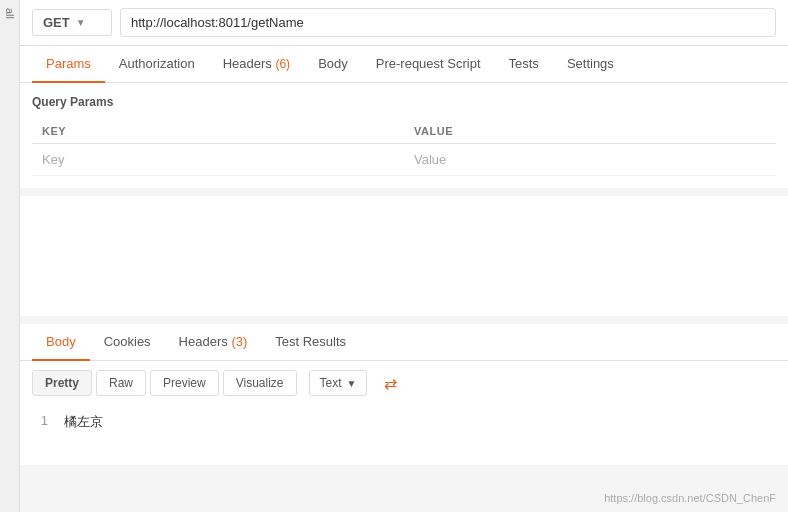 This screenshot has height=512, width=788. Describe the element at coordinates (56, 22) in the screenshot. I see `method-label: GET` at that location.